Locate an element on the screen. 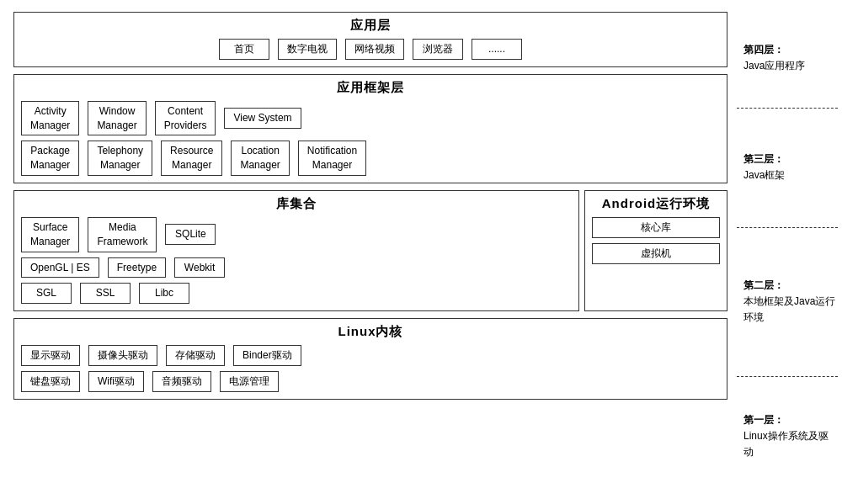 Image resolution: width=842 pixels, height=504 pixels. linux-camera-driver: 摄像头驱动 is located at coordinates (123, 355).